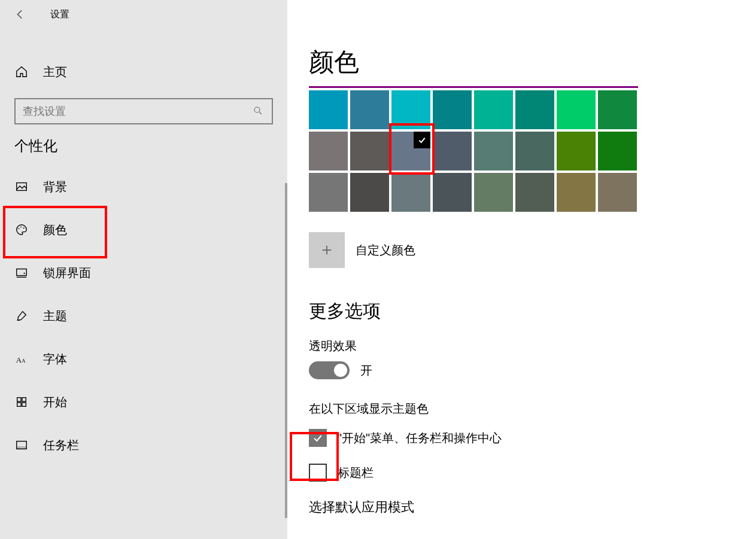 The width and height of the screenshot is (756, 539). Describe the element at coordinates (138, 111) in the screenshot. I see `search-input` at that location.